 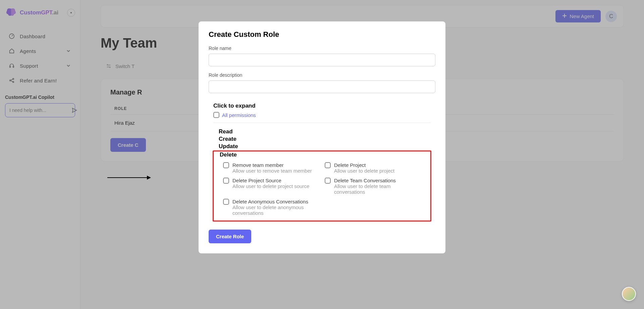 I want to click on section-create: Create, so click(x=322, y=139).